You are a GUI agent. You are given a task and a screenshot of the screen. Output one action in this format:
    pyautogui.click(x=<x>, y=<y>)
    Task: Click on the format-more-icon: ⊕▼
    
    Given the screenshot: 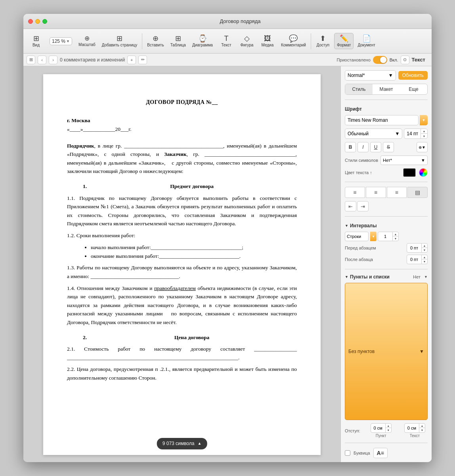 What is the action you would take?
    pyautogui.click(x=422, y=148)
    